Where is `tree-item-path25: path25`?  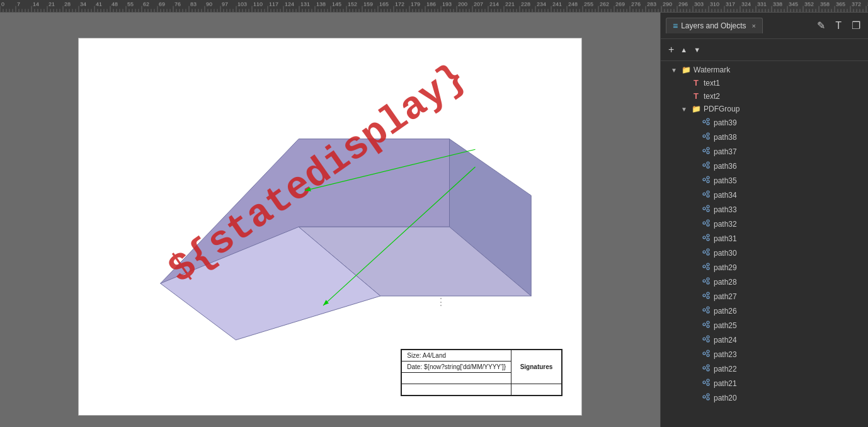
tree-item-path25: path25 is located at coordinates (765, 325).